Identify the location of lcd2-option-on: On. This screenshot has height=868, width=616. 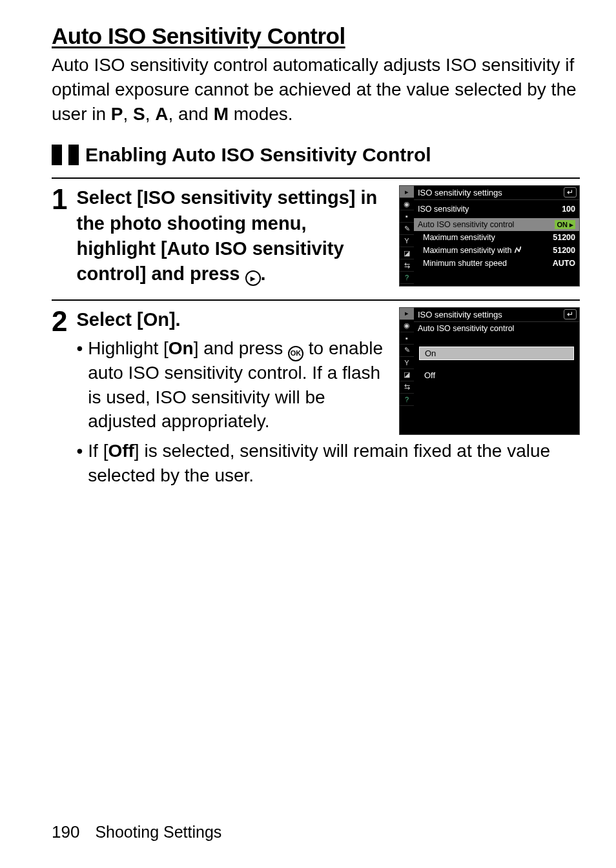
(497, 354).